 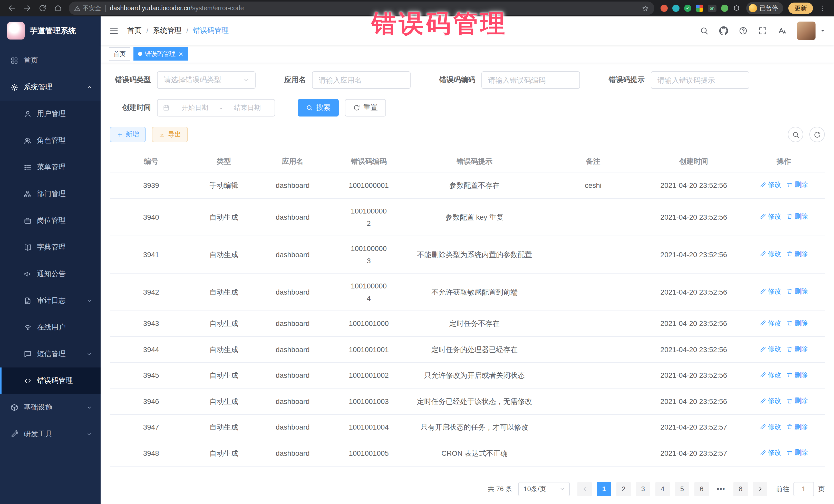 I want to click on error-type-select: 请选择错误码类型, so click(x=206, y=80).